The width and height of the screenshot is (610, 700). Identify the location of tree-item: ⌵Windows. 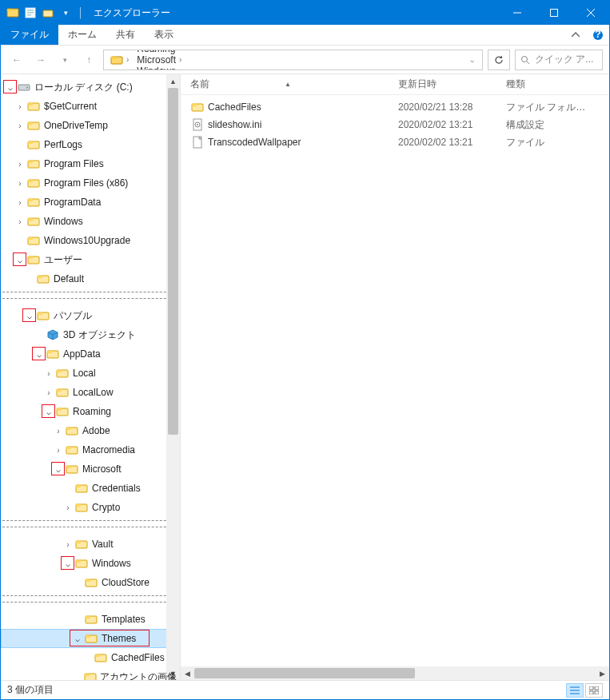
(90, 563).